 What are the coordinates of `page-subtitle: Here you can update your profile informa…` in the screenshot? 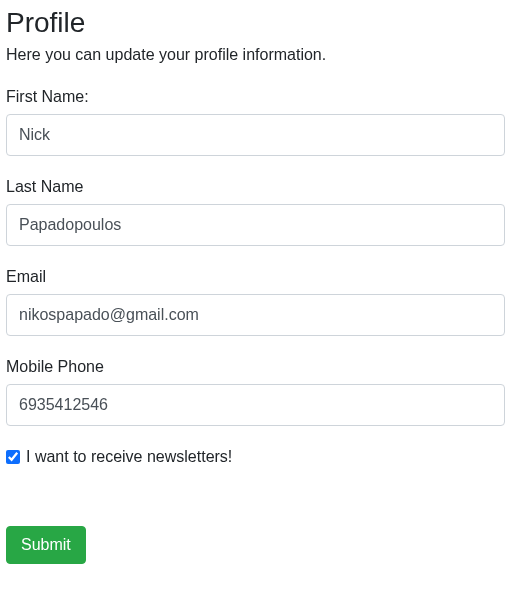 It's located at (256, 55).